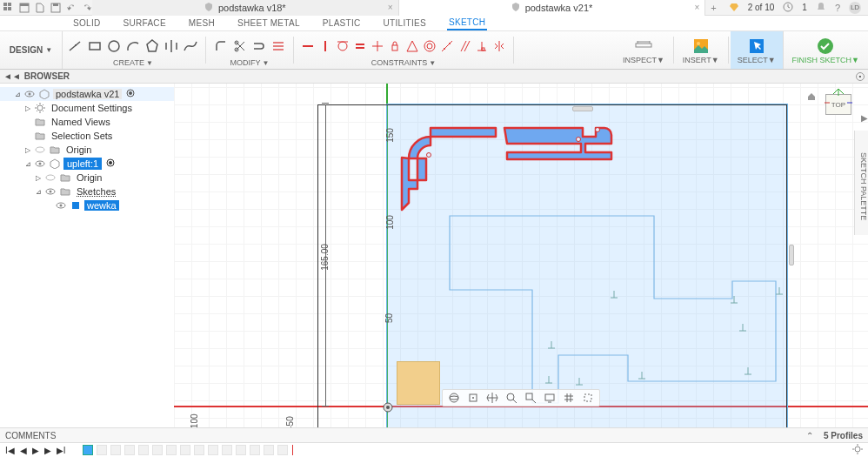 The image size is (868, 457). Describe the element at coordinates (87, 108) in the screenshot. I see `tree-doc-settings: ▷Document Settings` at that location.